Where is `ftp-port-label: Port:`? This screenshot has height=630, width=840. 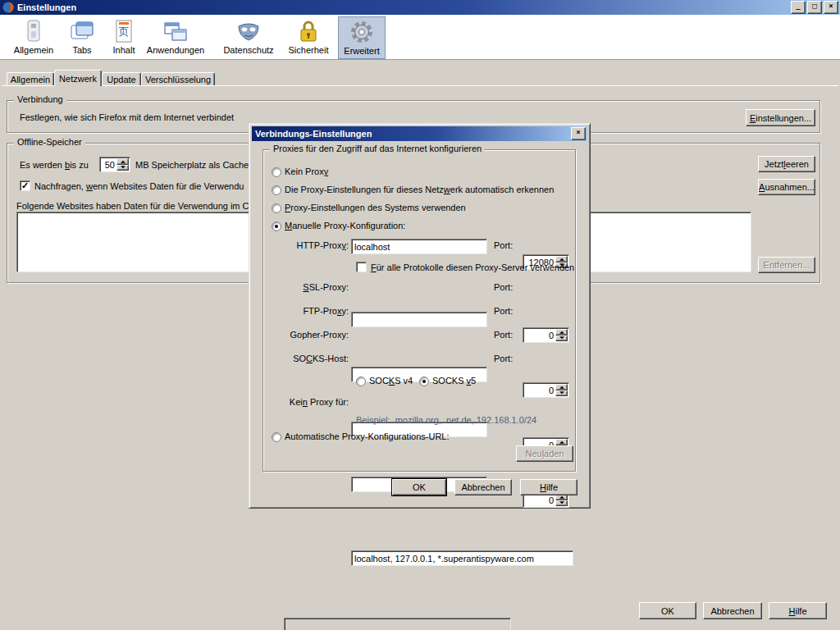 ftp-port-label: Port: is located at coordinates (504, 311).